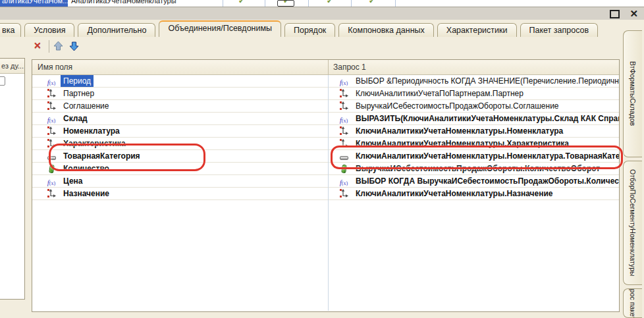 Image resolution: width=644 pixels, height=318 pixels. What do you see at coordinates (11, 30) in the screenshot?
I see `tab: вка` at bounding box center [11, 30].